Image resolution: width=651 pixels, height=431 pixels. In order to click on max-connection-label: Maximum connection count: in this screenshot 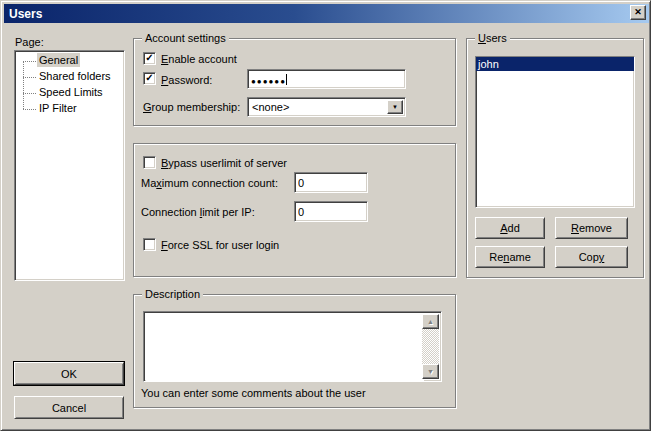, I will do `click(210, 184)`.